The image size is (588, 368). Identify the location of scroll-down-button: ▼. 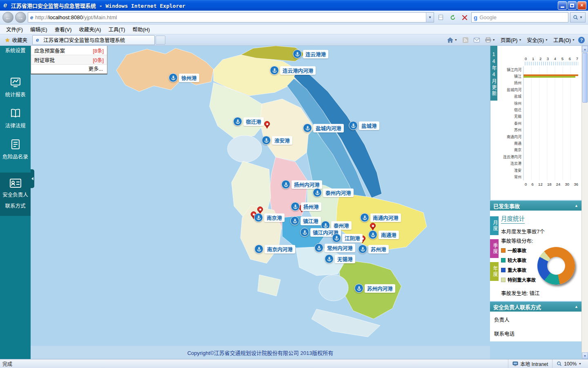
(585, 356).